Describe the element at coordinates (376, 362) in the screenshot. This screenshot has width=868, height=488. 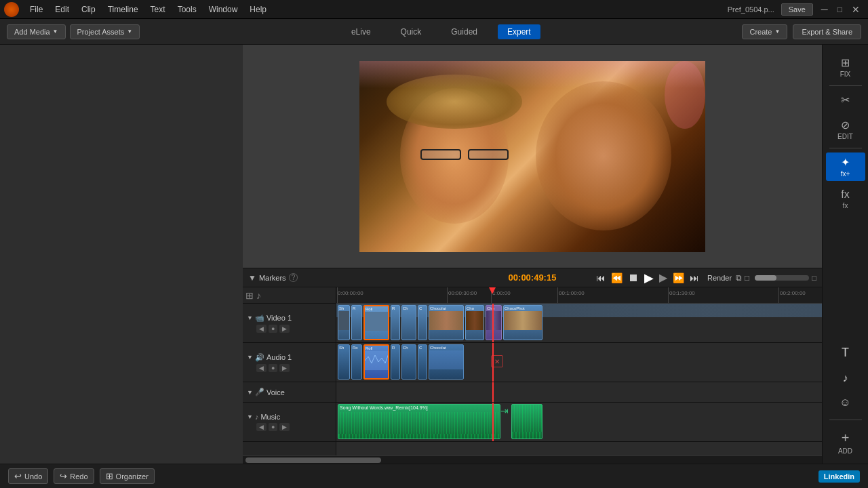
I see `audio-clip-roll: Roll` at that location.